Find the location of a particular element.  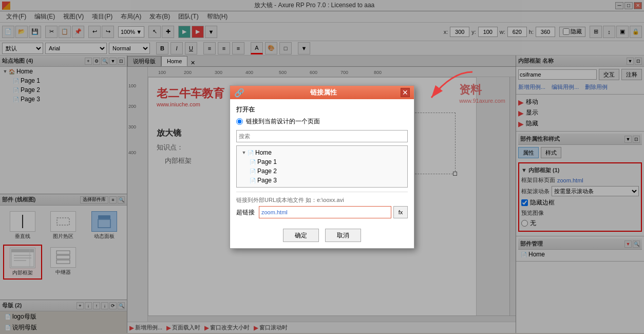

modal-tree-box: ▼ 📄 Home 📄 Page 1 📄 Page 2 📄 Page 3 is located at coordinates (322, 166).